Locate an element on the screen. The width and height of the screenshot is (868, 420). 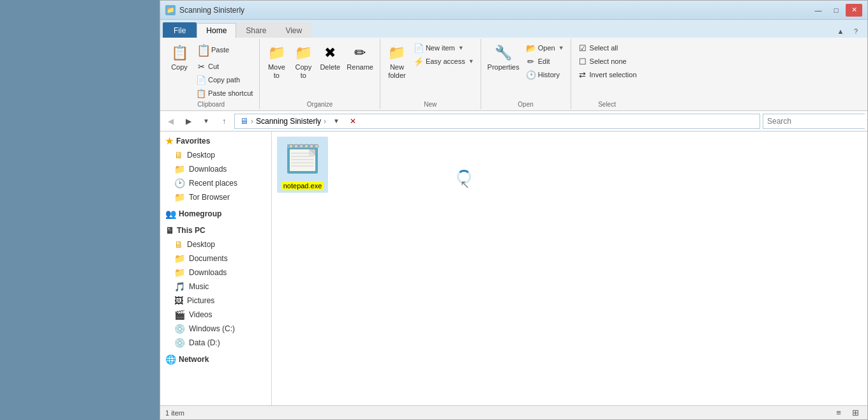
copy-large-button: 📋 Copy is located at coordinates (179, 57).